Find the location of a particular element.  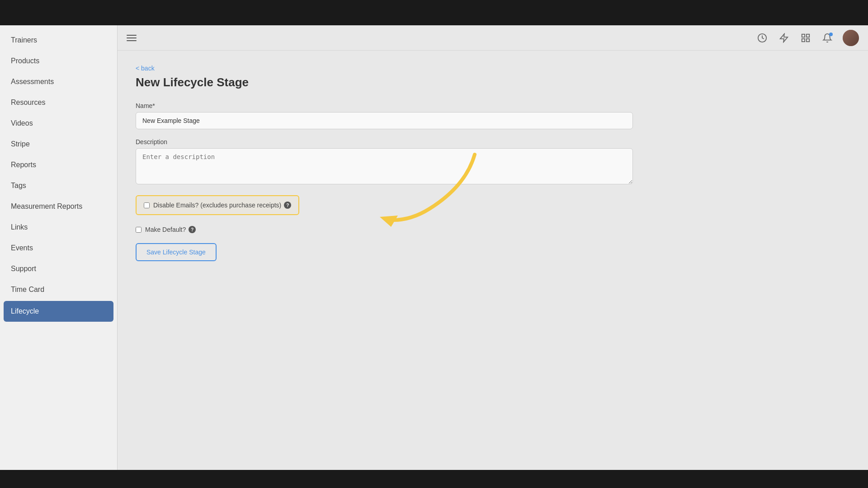

sidebar-item-links: Links is located at coordinates (59, 227).